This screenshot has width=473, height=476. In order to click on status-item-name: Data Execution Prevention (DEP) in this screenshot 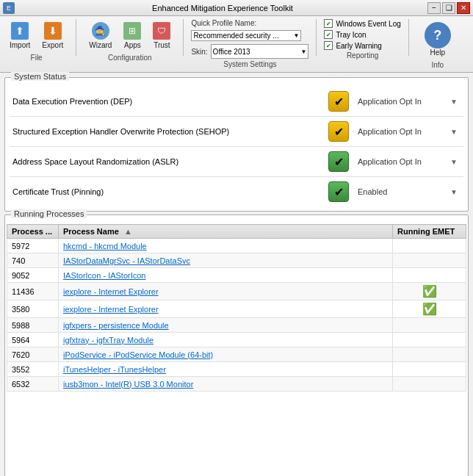, I will do `click(169, 101)`.